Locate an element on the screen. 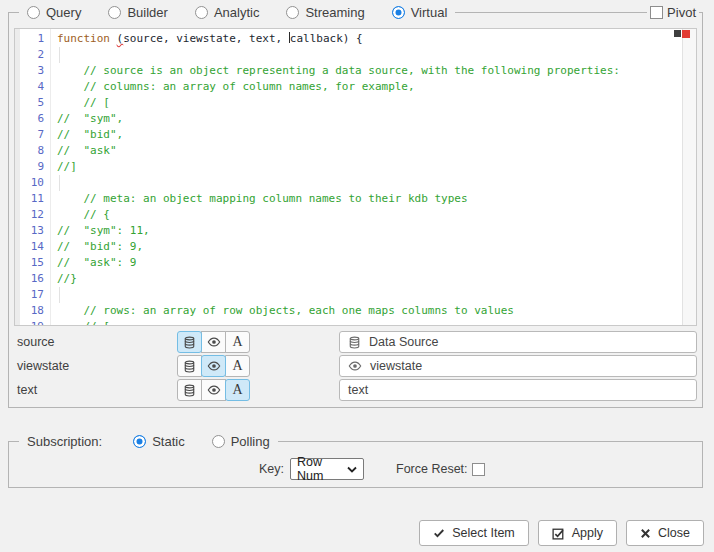 The height and width of the screenshot is (552, 714). pivot-checkbox is located at coordinates (656, 12).